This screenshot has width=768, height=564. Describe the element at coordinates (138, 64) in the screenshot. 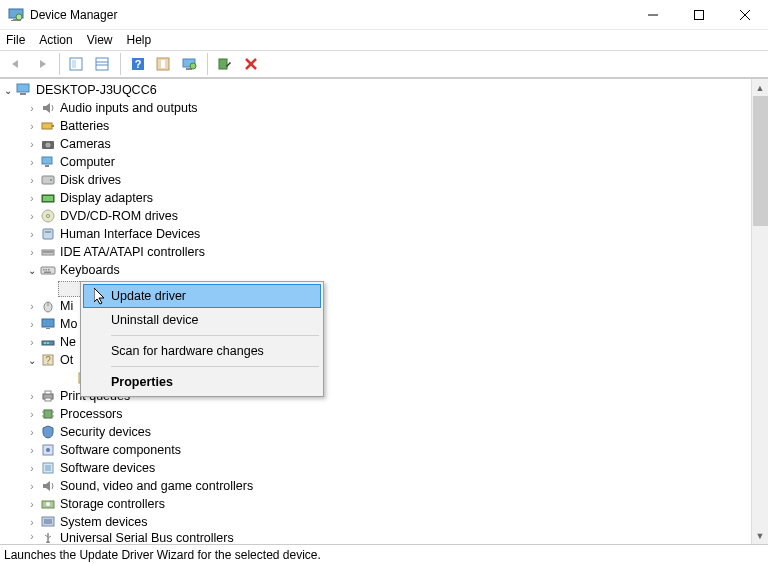

I see `help-button: ?` at that location.